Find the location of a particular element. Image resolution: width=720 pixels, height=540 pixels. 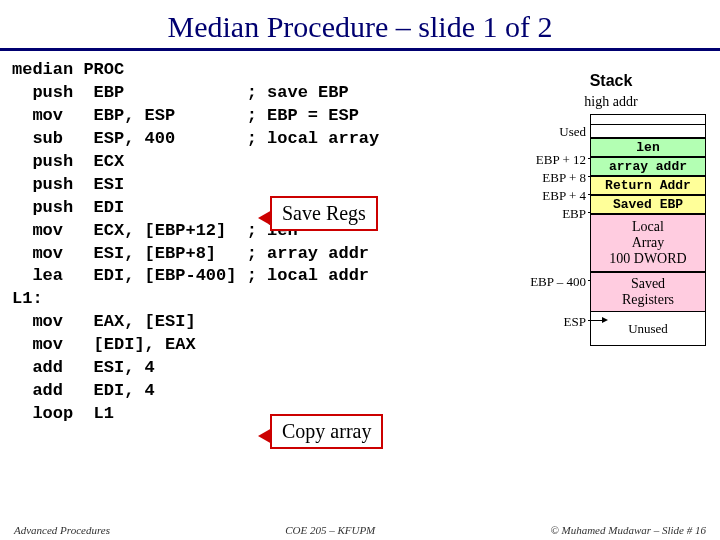

ebp-label: EBP is located at coordinates (574, 214).